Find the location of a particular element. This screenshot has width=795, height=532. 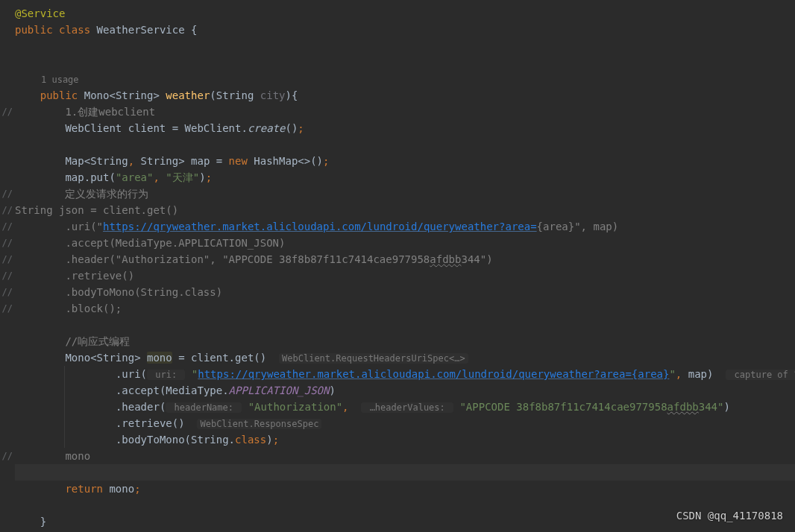

inlay-param-hint: headerName: is located at coordinates (204, 408).